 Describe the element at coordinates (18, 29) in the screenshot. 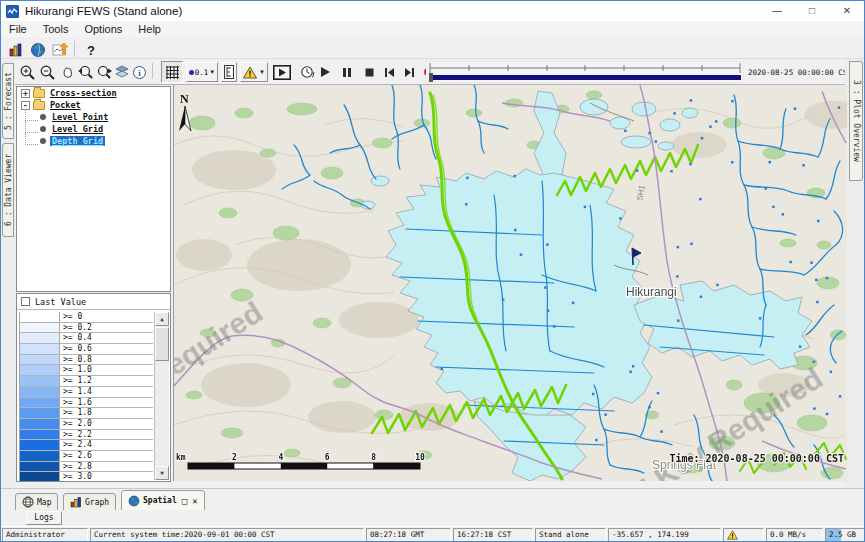

I see `menu-item-file: File` at that location.